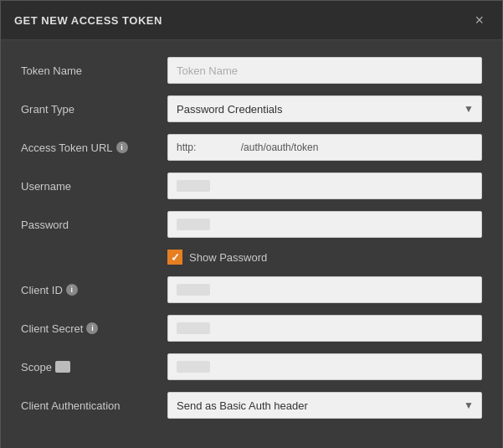 The height and width of the screenshot is (448, 503). I want to click on client-secret-label: Client Secret i, so click(94, 328).